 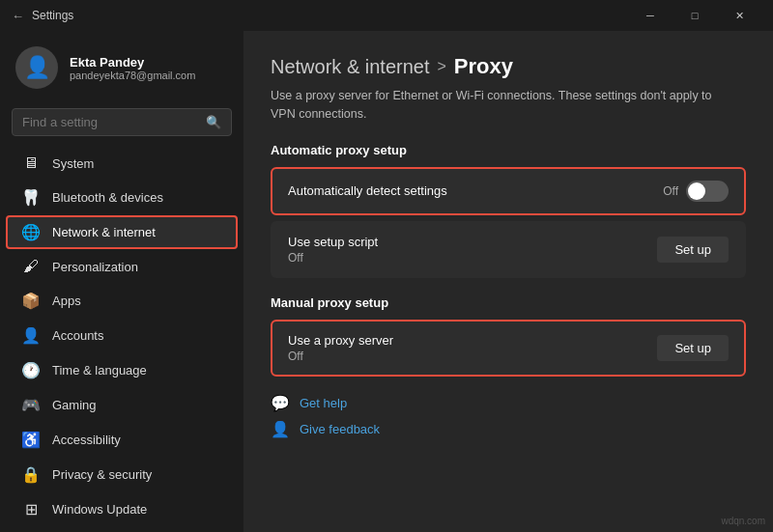 What do you see at coordinates (122, 440) in the screenshot?
I see `sidebar-item-accessibility: ♿ Accessibility` at bounding box center [122, 440].